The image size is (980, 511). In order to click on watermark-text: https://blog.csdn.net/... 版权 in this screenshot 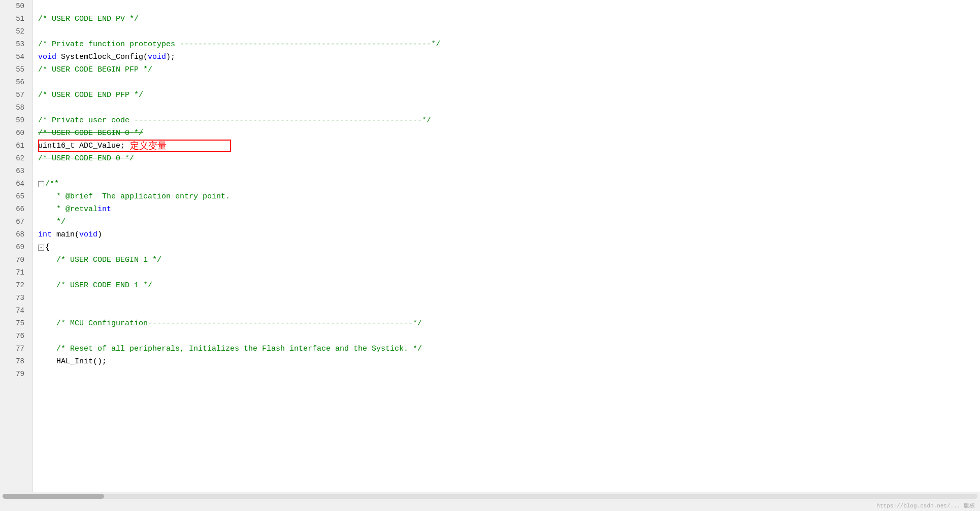, I will do `click(926, 505)`.